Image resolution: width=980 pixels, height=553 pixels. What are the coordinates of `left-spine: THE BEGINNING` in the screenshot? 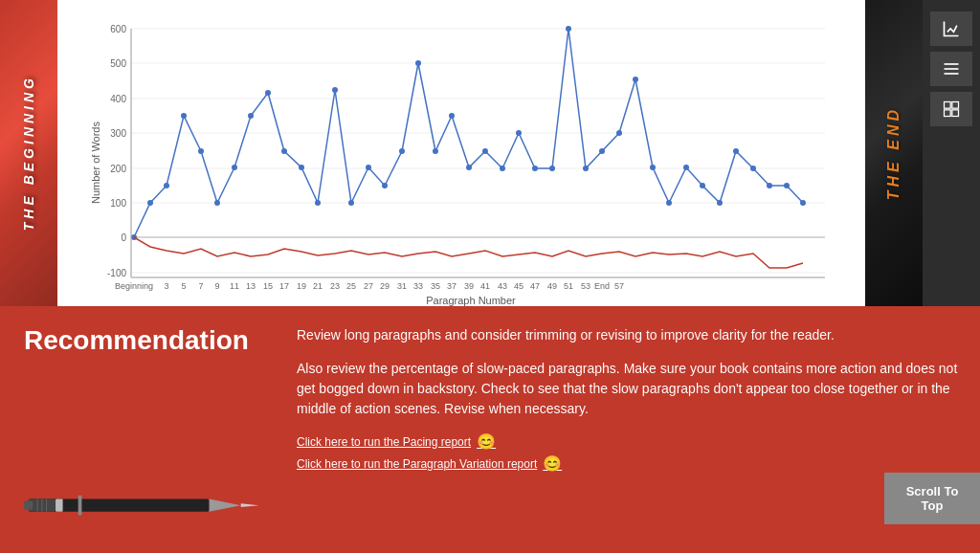 It's located at (29, 153).